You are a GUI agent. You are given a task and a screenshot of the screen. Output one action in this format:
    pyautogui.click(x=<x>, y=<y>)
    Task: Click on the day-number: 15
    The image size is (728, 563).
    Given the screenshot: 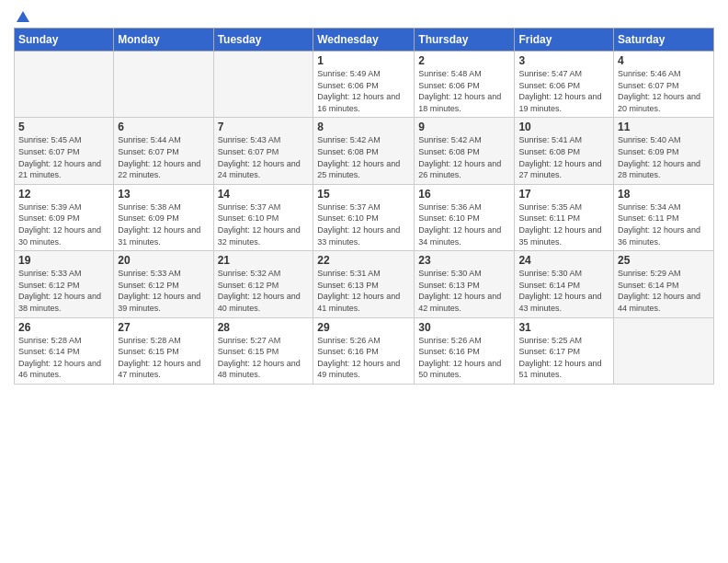 What is the action you would take?
    pyautogui.click(x=364, y=194)
    